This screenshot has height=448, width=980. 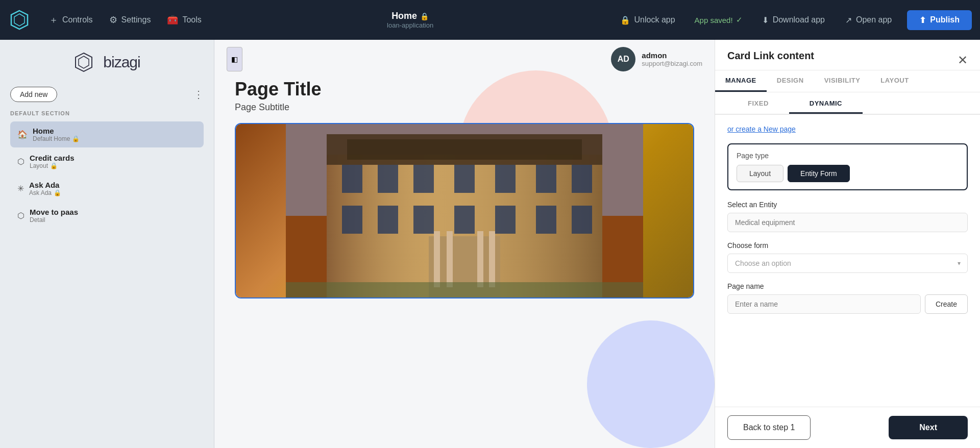 What do you see at coordinates (842, 81) in the screenshot?
I see `tab-visibility: VISIBILITY` at bounding box center [842, 81].